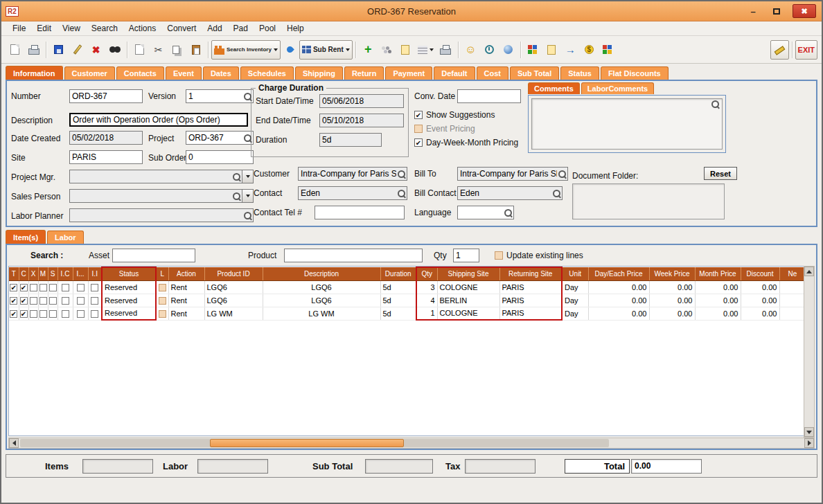 This screenshot has height=504, width=823. I want to click on col-discount: Discount, so click(760, 274).